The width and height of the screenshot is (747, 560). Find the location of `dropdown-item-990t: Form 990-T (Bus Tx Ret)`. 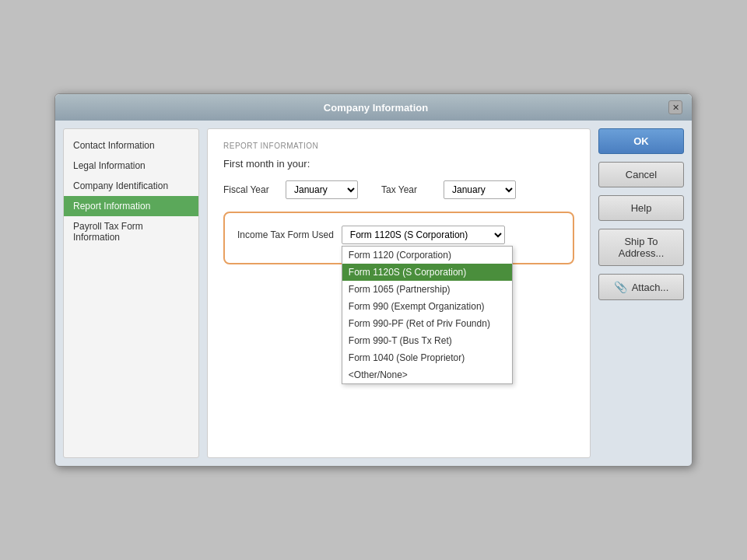

dropdown-item-990t: Form 990-T (Bus Tx Ret) is located at coordinates (427, 341).